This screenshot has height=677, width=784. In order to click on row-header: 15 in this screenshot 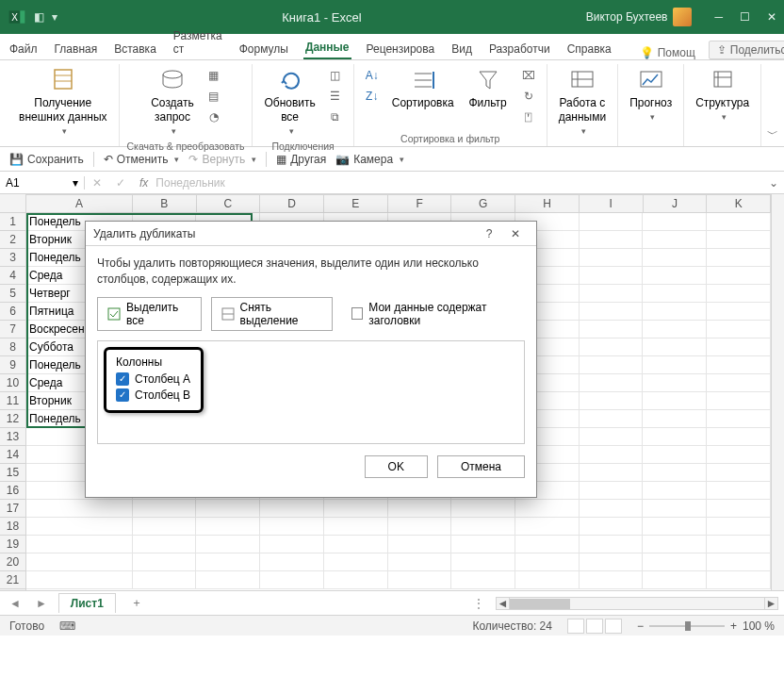, I will do `click(13, 473)`.